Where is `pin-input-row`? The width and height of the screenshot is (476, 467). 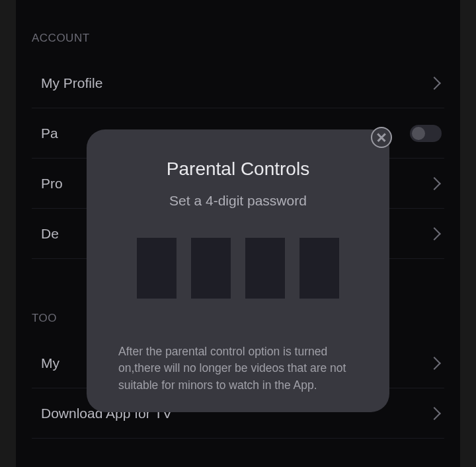
pin-input-row is located at coordinates (238, 268).